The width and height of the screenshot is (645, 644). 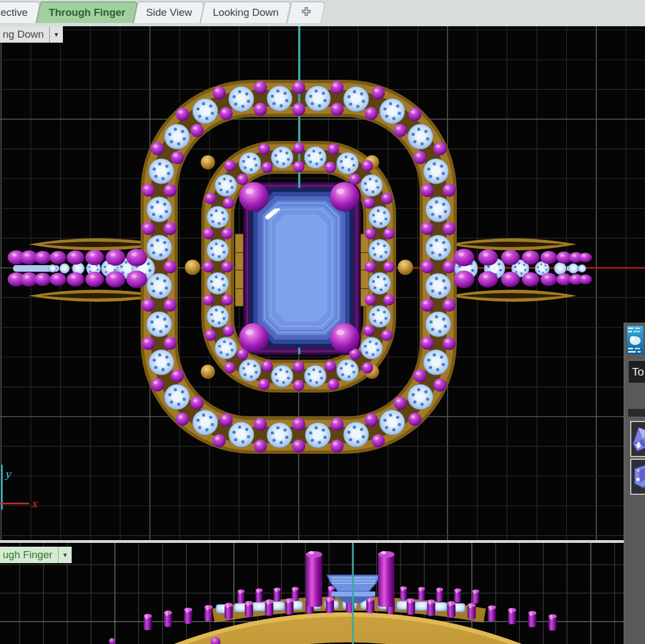 What do you see at coordinates (169, 12) in the screenshot?
I see `tab-side-view: Side View` at bounding box center [169, 12].